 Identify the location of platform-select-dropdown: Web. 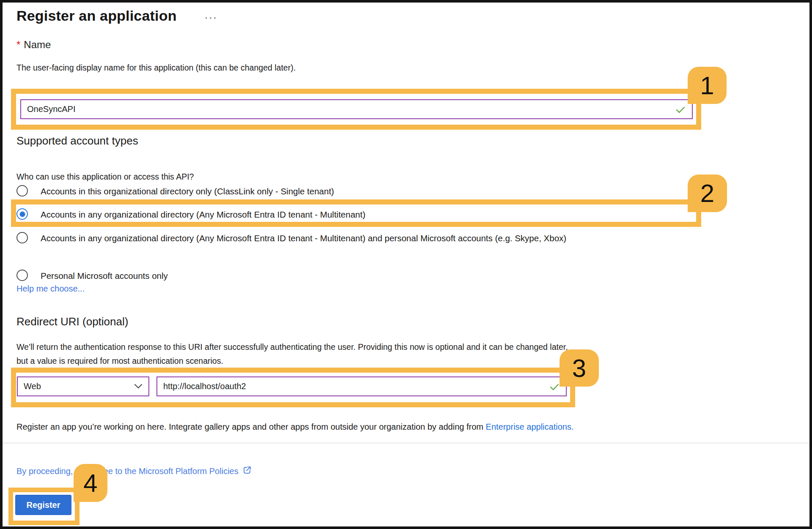
(83, 386).